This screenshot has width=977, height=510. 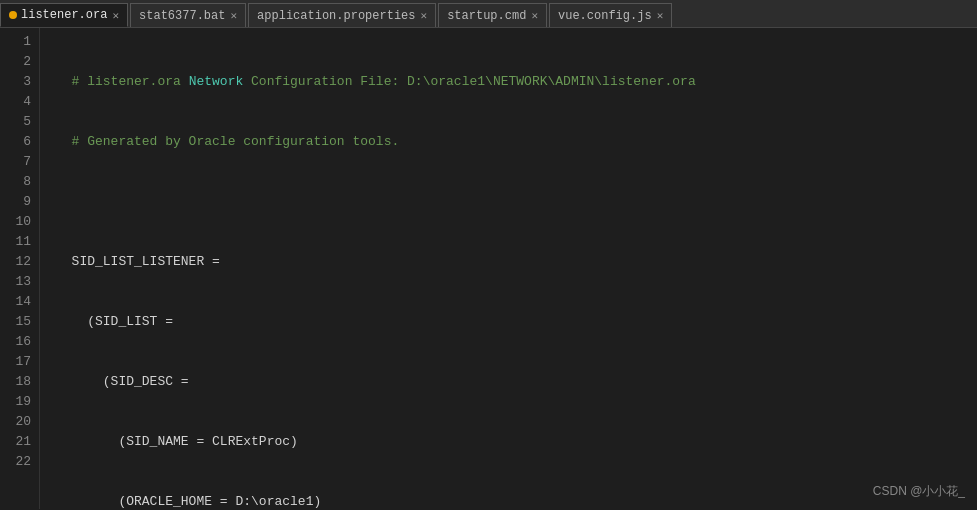 I want to click on tab-vue-config: vue.config.js ✕, so click(x=610, y=15).